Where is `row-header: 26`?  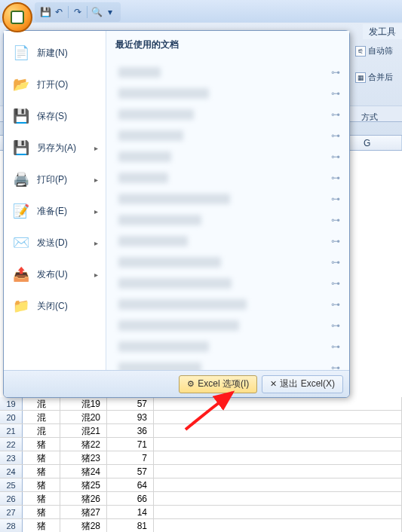
row-header: 26 is located at coordinates (11, 499).